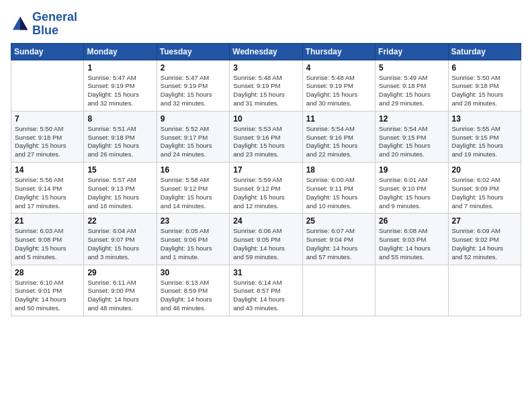 This screenshot has width=532, height=411. I want to click on day-number: 2, so click(193, 68).